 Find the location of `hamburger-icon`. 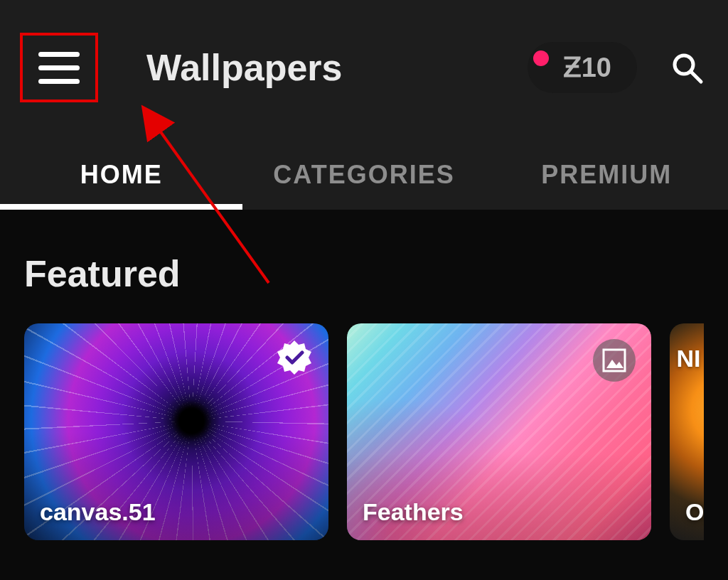

hamburger-icon is located at coordinates (59, 68).